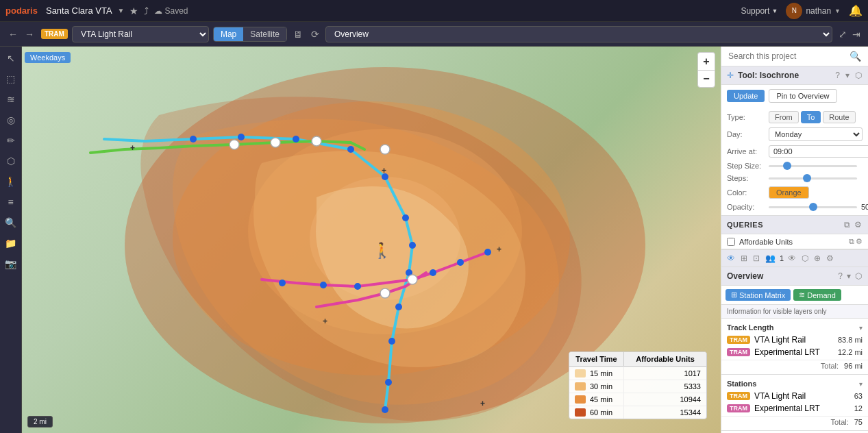 The image size is (868, 433). Describe the element at coordinates (638, 385) in the screenshot. I see `travel-legend: Travel Time Affordable Units 15 min 1017…` at that location.